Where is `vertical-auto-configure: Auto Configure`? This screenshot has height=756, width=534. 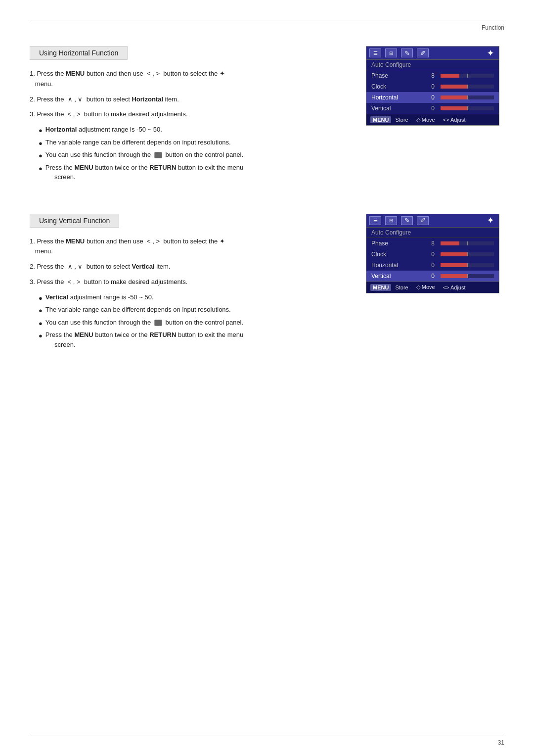
vertical-auto-configure: Auto Configure is located at coordinates (433, 233).